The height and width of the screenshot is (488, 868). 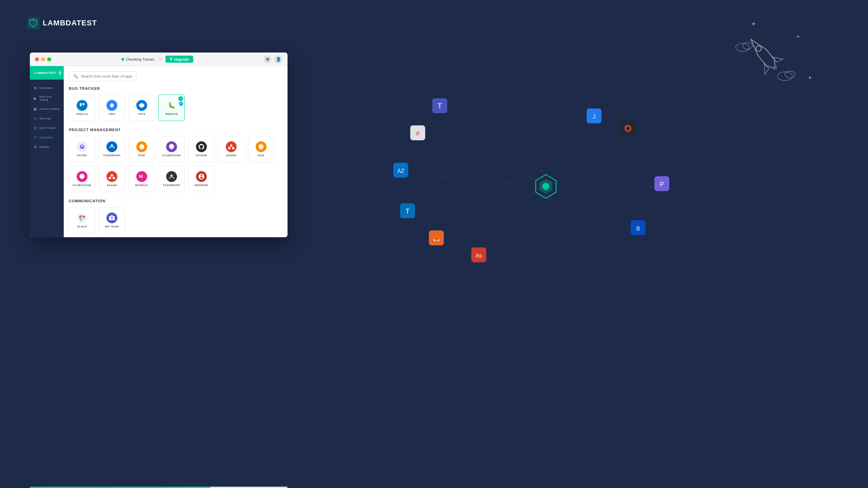 What do you see at coordinates (47, 98) in the screenshot?
I see `sidebar-item-realtime: ▶ Real Time Testing` at bounding box center [47, 98].